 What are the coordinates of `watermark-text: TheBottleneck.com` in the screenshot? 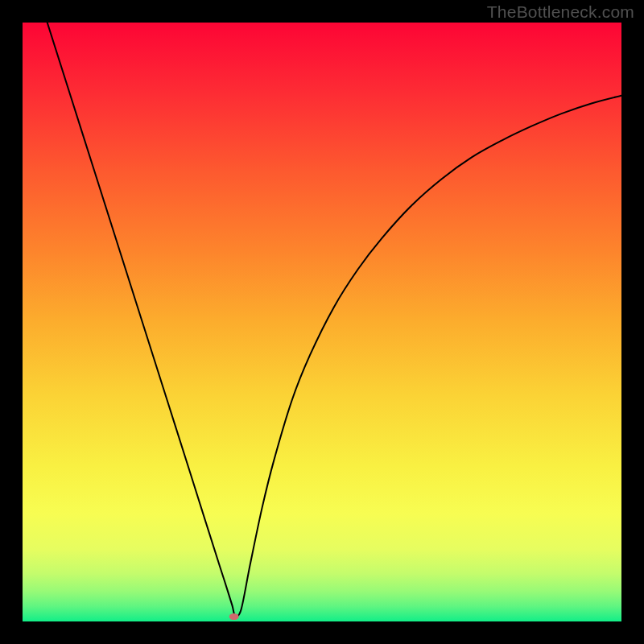 It's located at (560, 12).